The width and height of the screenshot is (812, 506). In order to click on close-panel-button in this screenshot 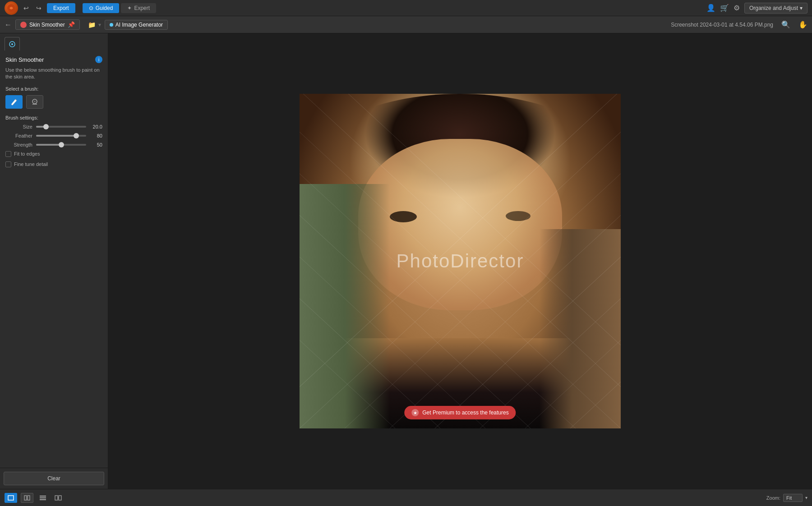, I will do `click(23, 25)`.